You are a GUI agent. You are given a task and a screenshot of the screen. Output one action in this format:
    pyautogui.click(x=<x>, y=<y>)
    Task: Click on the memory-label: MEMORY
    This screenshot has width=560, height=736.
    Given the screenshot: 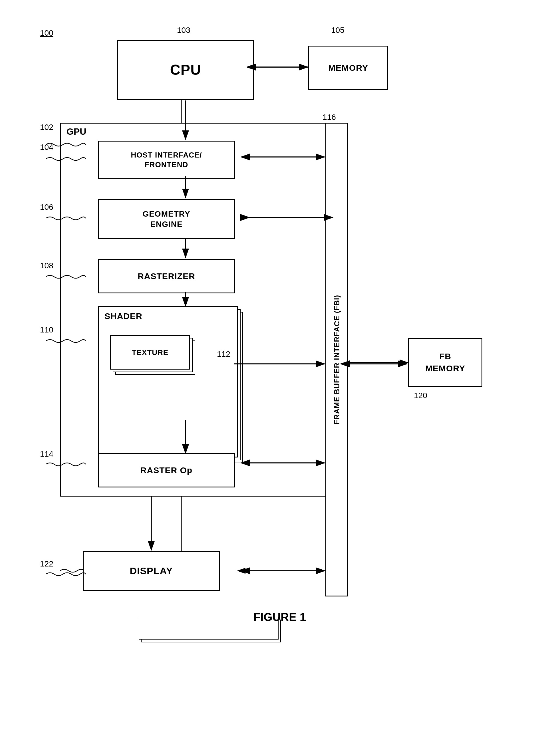 What is the action you would take?
    pyautogui.click(x=348, y=68)
    